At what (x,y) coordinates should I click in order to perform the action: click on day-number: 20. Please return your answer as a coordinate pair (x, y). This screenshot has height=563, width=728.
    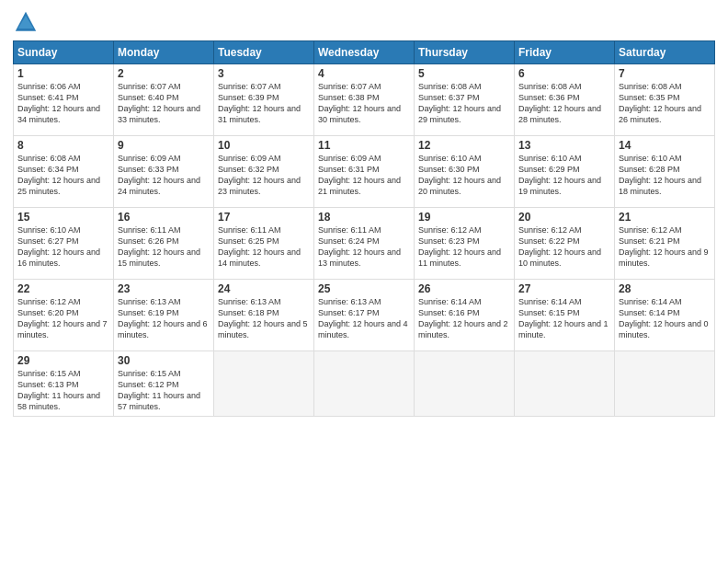
    Looking at the image, I should click on (564, 217).